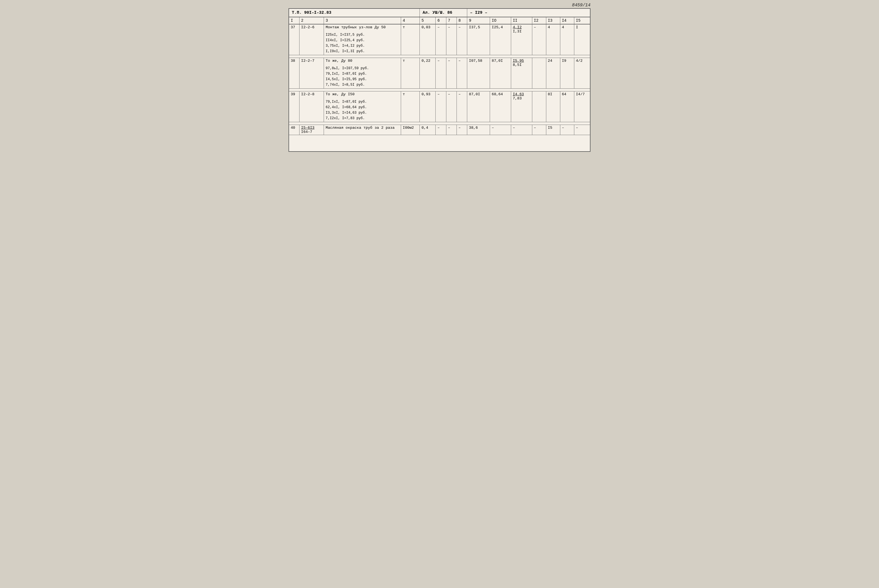 The width and height of the screenshot is (879, 588). What do you see at coordinates (363, 73) in the screenshot?
I see `row-description: То же, Ду 8097,8ьI, I=I07,59 руб.79,IxI,…` at bounding box center [363, 73].